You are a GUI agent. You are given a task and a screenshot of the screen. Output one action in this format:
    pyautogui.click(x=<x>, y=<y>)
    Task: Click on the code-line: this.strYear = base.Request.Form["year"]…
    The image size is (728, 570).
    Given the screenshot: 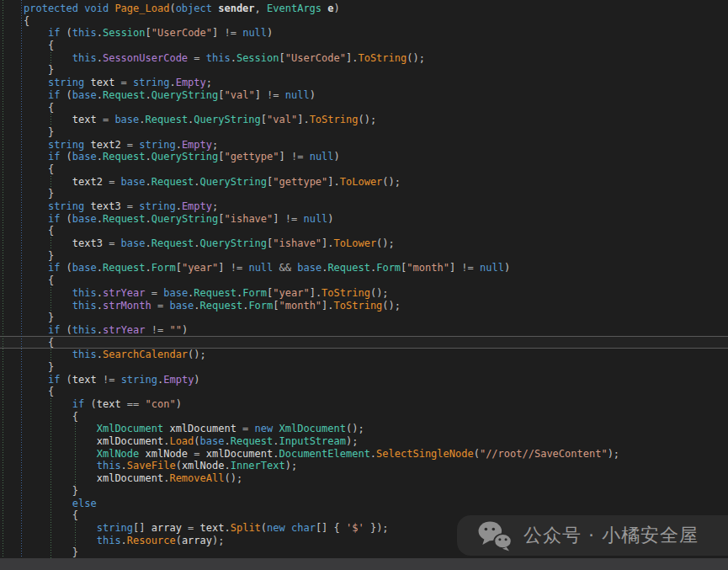 What is the action you would take?
    pyautogui.click(x=364, y=293)
    